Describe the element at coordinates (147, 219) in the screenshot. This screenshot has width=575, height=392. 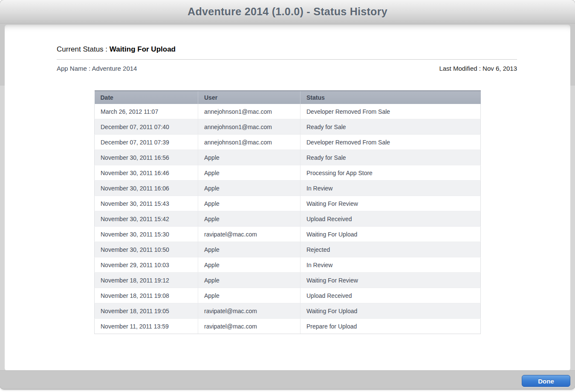
I see `cell-date: November 30, 2011 15:42` at that location.